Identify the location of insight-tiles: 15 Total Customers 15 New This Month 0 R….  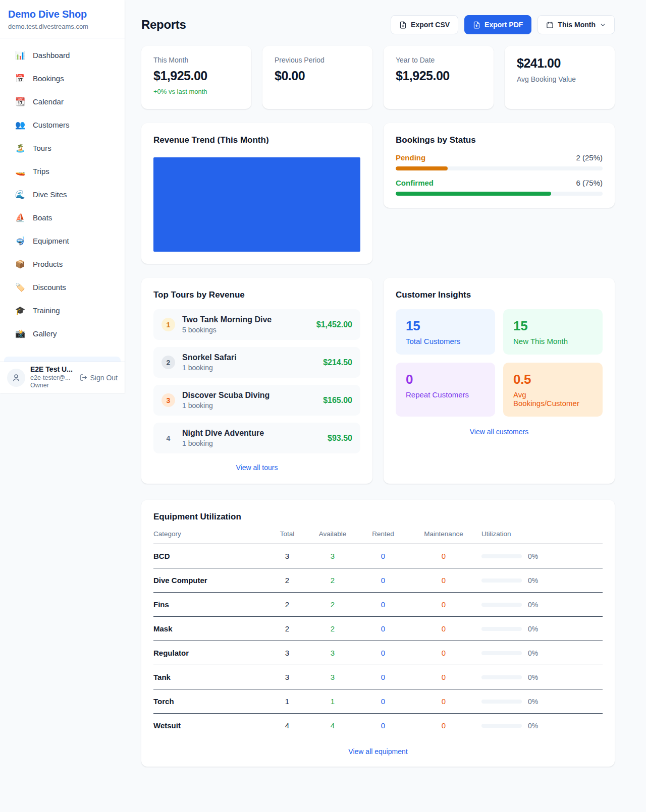
(499, 363).